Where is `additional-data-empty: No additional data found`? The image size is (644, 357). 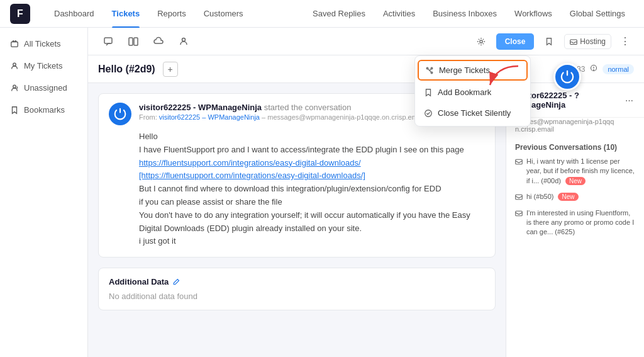 additional-data-empty: No additional data found is located at coordinates (297, 296).